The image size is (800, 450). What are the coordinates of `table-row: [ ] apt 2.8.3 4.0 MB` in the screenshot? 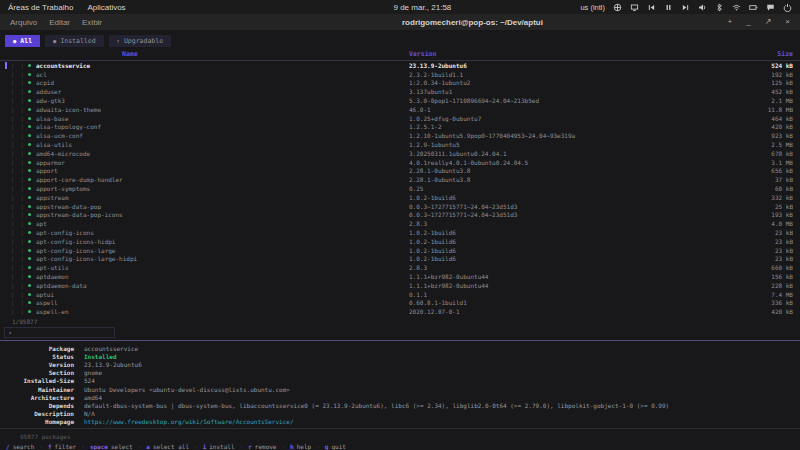 It's located at (402, 224).